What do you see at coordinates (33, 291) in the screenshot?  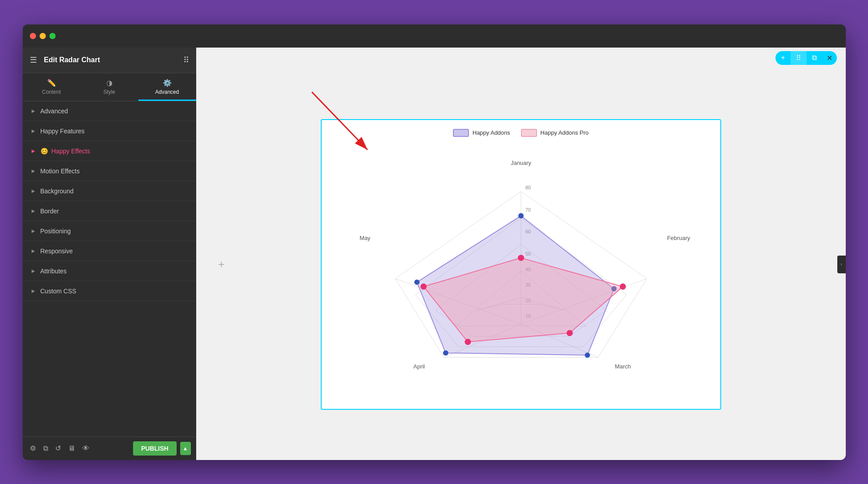 I see `chevron-custom-css: ▶` at bounding box center [33, 291].